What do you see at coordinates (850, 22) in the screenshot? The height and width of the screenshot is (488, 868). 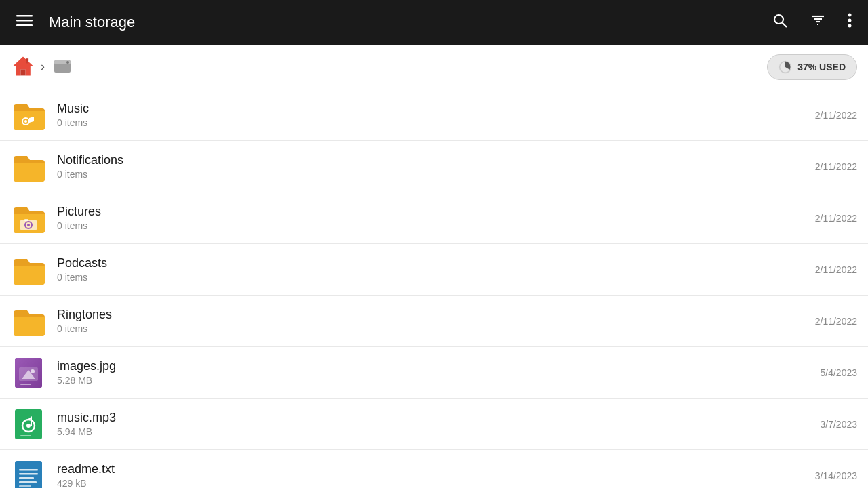 I see `more-options-icon` at bounding box center [850, 22].